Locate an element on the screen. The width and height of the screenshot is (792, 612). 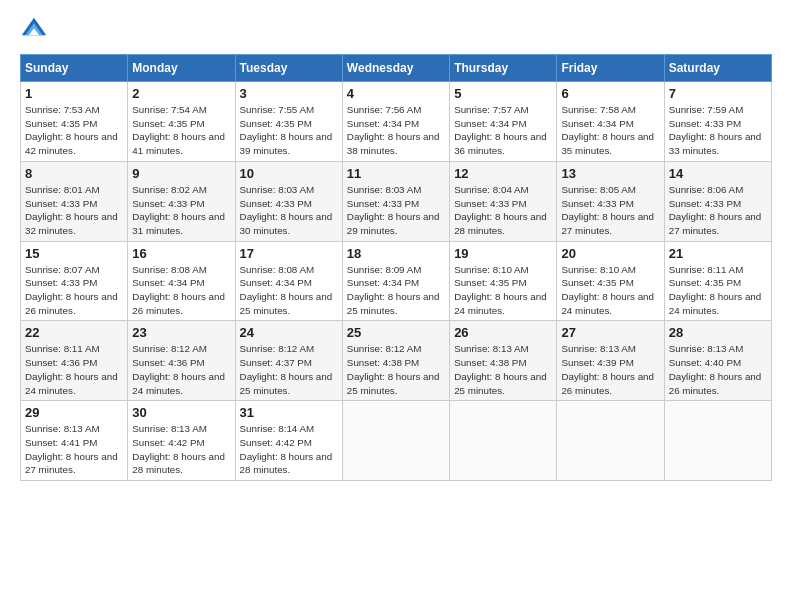
calendar-cell: 8Sunrise: 8:01 AMSunset: 4:33 PMDaylight… is located at coordinates (74, 201).